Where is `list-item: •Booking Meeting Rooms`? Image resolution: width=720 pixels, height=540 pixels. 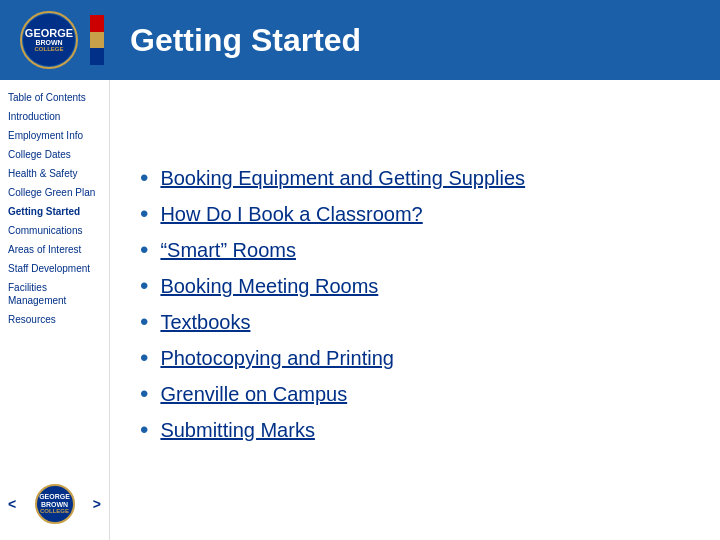 list-item: •Booking Meeting Rooms is located at coordinates (415, 286).